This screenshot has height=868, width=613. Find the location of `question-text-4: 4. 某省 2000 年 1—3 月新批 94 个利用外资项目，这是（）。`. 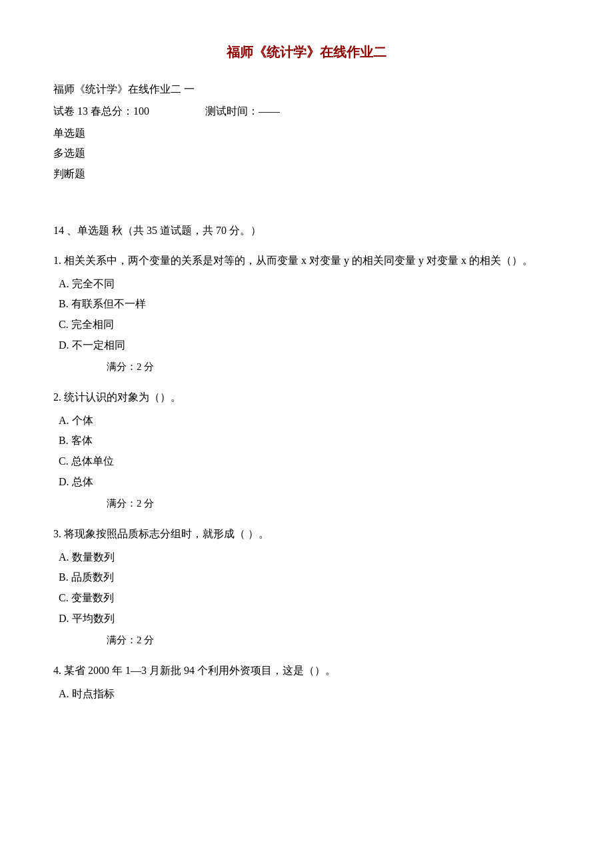

question-text-4: 4. 某省 2000 年 1—3 月新批 94 个利用外资项目，这是（）。 is located at coordinates (306, 671).